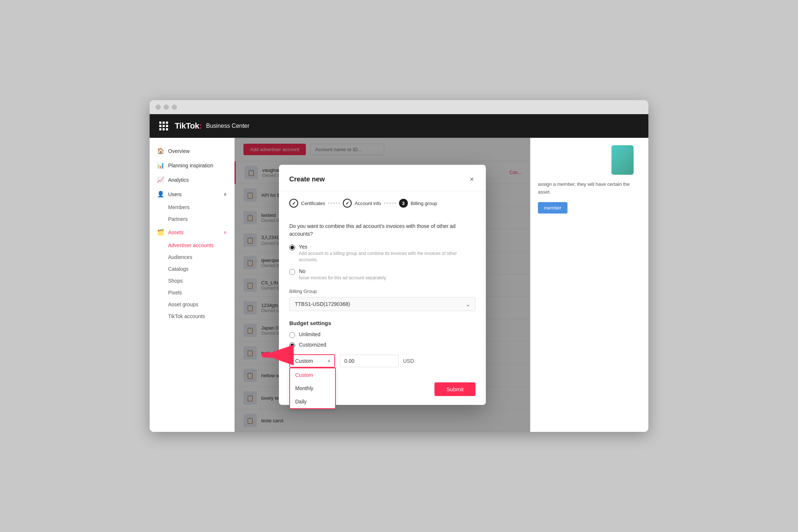 The width and height of the screenshot is (798, 532). Describe the element at coordinates (225, 194) in the screenshot. I see `users-chevron: ∧` at that location.